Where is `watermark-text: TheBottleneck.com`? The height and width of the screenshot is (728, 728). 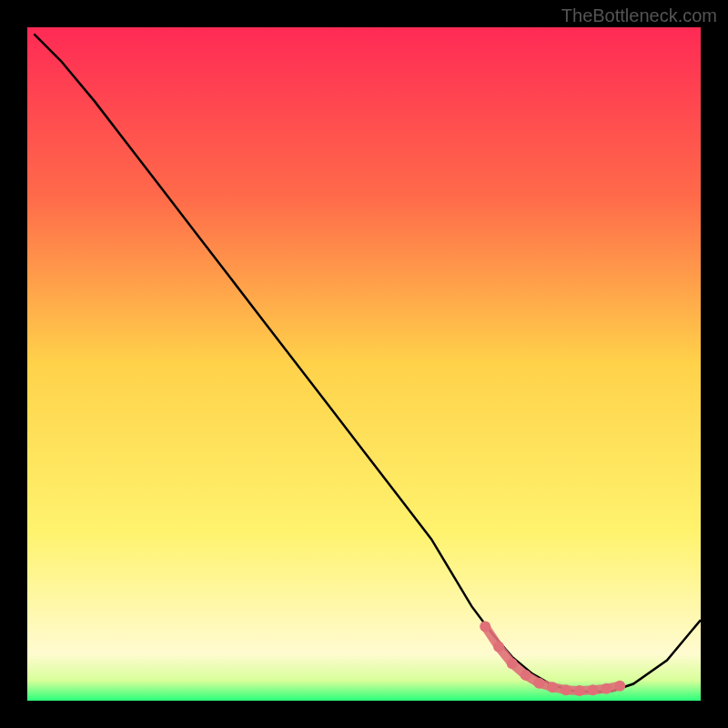
watermark-text: TheBottleneck.com is located at coordinates (639, 16).